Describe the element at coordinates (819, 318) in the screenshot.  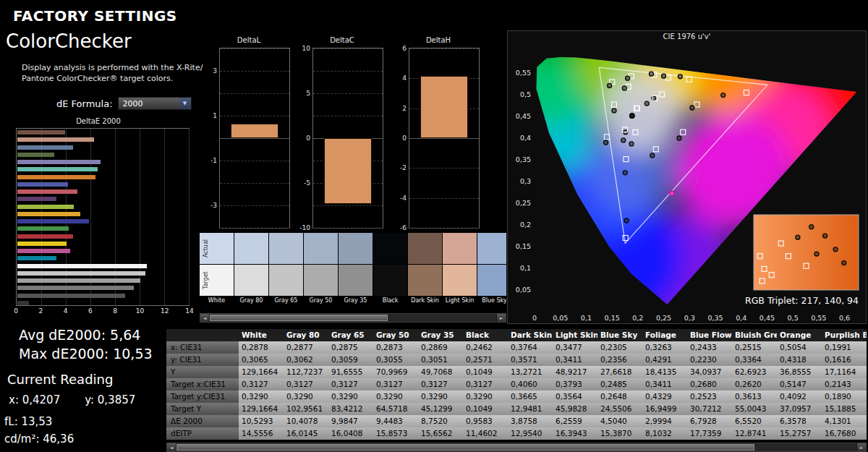
I see `x-tick-label: 0,55` at that location.